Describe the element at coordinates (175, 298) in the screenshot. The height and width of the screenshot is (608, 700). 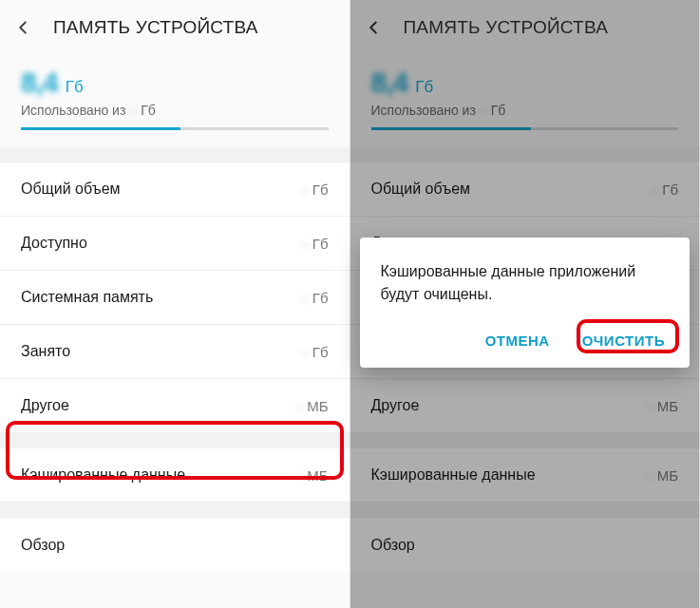
I see `row-system: Системная память ··Гб` at that location.